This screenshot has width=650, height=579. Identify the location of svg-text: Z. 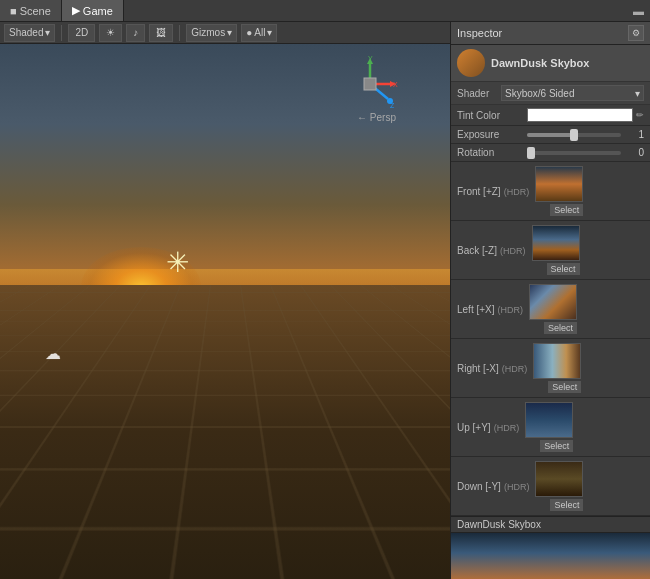
(392, 106).